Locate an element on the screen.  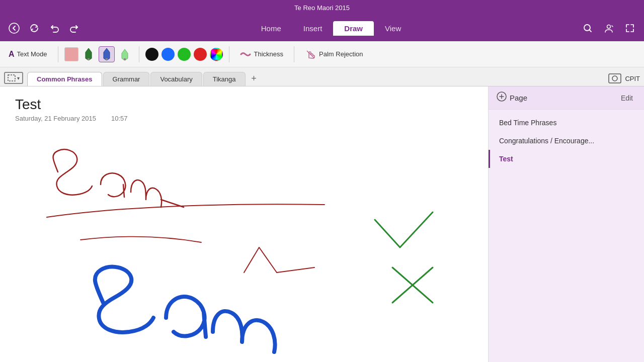
sidebar-page-label: Page is located at coordinates (518, 98).